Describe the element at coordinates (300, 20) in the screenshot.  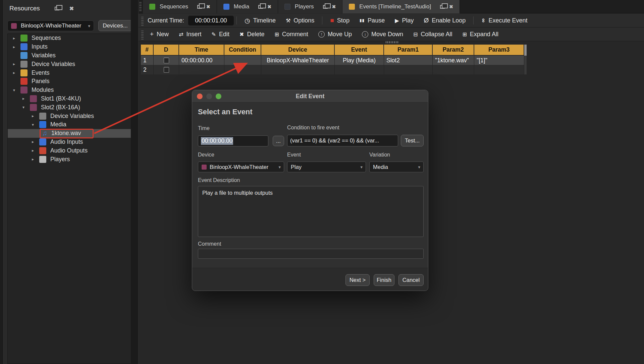
I see `options-button: ⚒ Options` at that location.